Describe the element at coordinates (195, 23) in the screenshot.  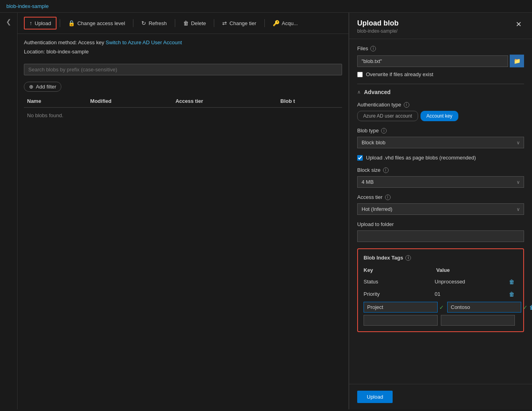
I see `delete-button: 🗑 Delete` at that location.